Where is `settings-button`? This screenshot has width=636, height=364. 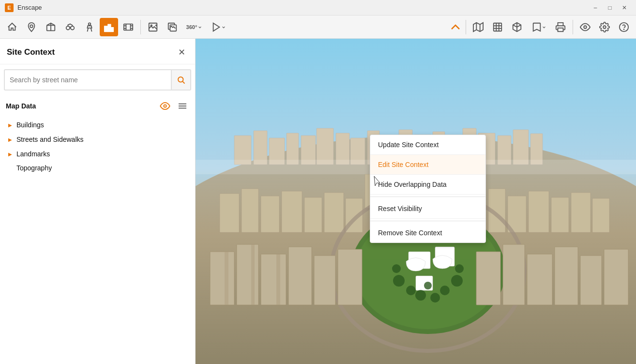
settings-button is located at coordinates (605, 27).